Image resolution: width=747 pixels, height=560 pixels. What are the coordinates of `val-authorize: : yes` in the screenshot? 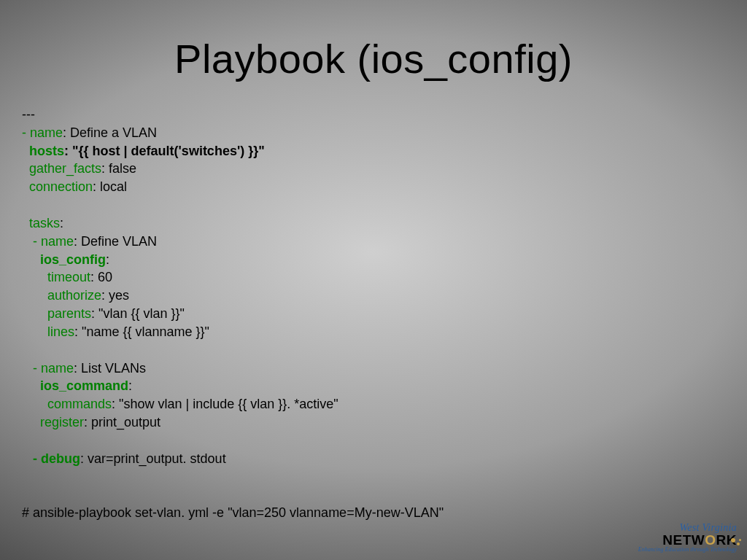 It's located at (115, 295).